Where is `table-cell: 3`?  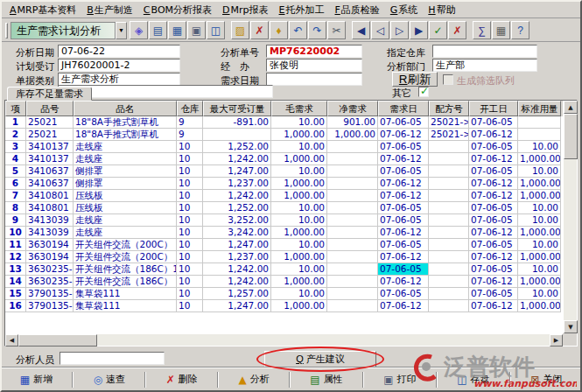
table-cell: 3 is located at coordinates (16, 147).